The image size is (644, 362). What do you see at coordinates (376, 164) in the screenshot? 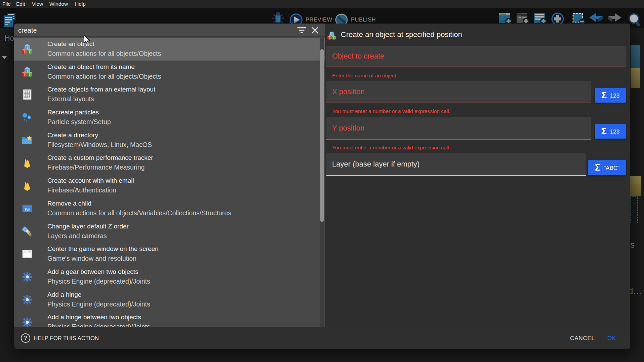
I see `layer-label: Layer (base layer if empty)` at bounding box center [376, 164].